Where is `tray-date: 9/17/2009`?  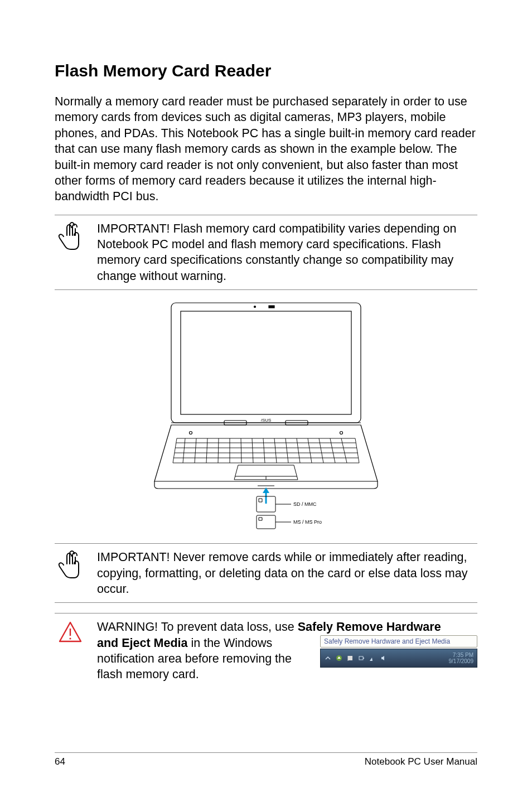 tray-date: 9/17/2009 is located at coordinates (462, 661).